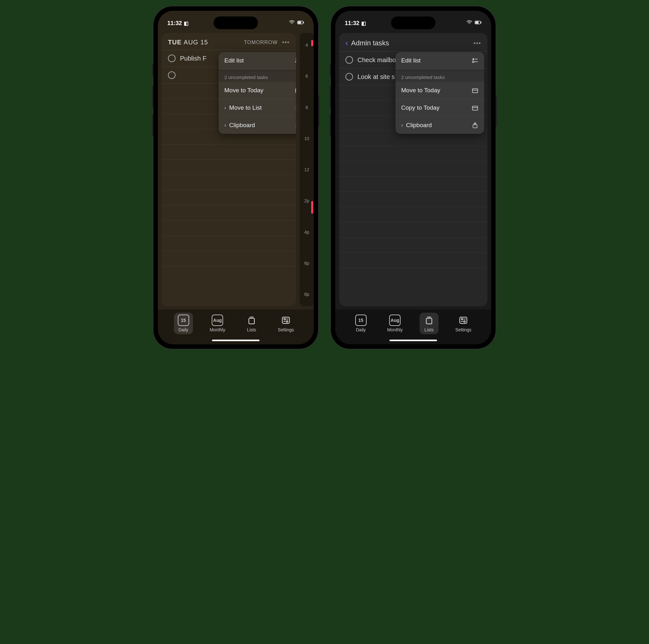 The width and height of the screenshot is (649, 644). I want to click on timeline-hour: 4p, so click(307, 232).